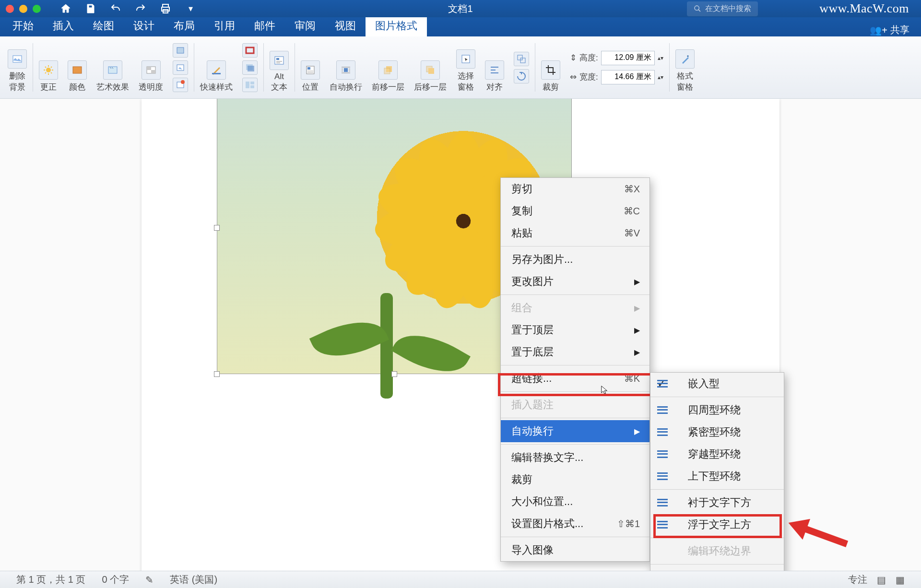  Describe the element at coordinates (91, 9) in the screenshot. I see `save-icon` at that location.